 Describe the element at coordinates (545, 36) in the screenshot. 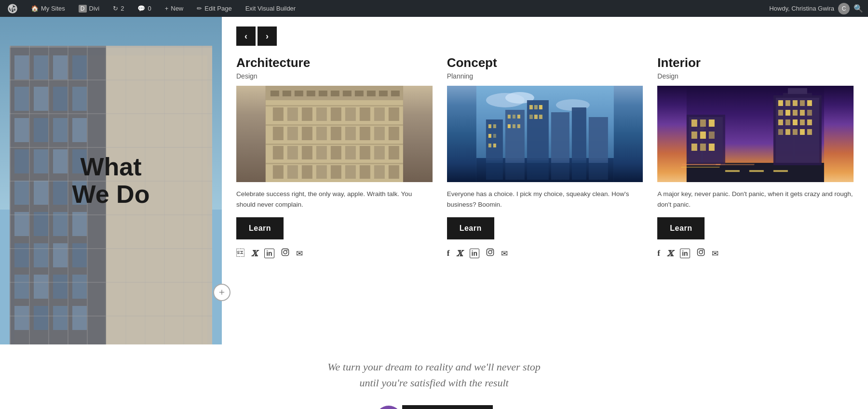

I see `slider-nav: ‹ ›` at that location.